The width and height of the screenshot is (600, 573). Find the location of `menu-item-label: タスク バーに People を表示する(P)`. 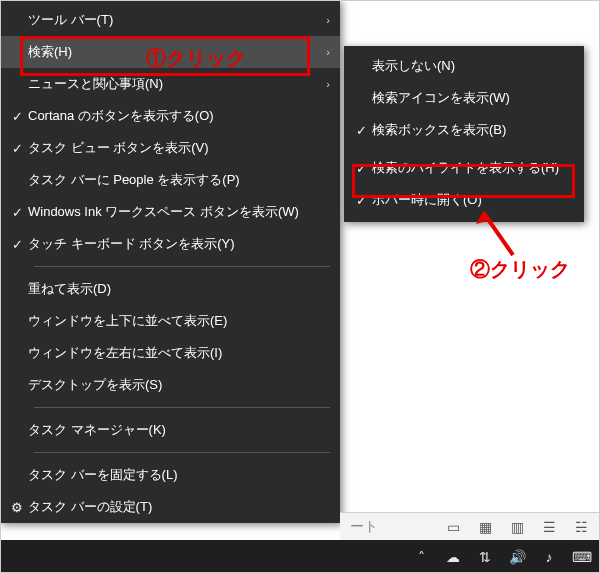

menu-item-label: タスク バーに People を表示する(P) is located at coordinates (179, 180).